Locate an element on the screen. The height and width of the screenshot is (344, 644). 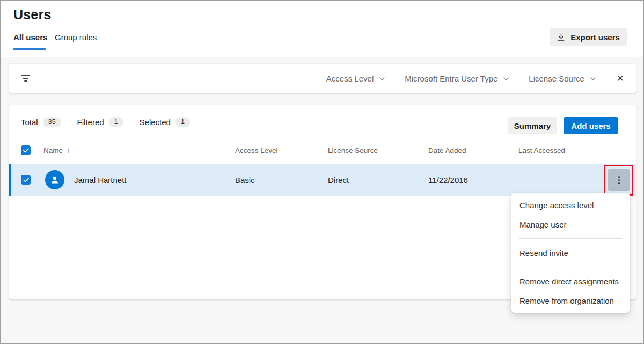
menu-item-change-access-level: Change access level is located at coordinates (570, 205).